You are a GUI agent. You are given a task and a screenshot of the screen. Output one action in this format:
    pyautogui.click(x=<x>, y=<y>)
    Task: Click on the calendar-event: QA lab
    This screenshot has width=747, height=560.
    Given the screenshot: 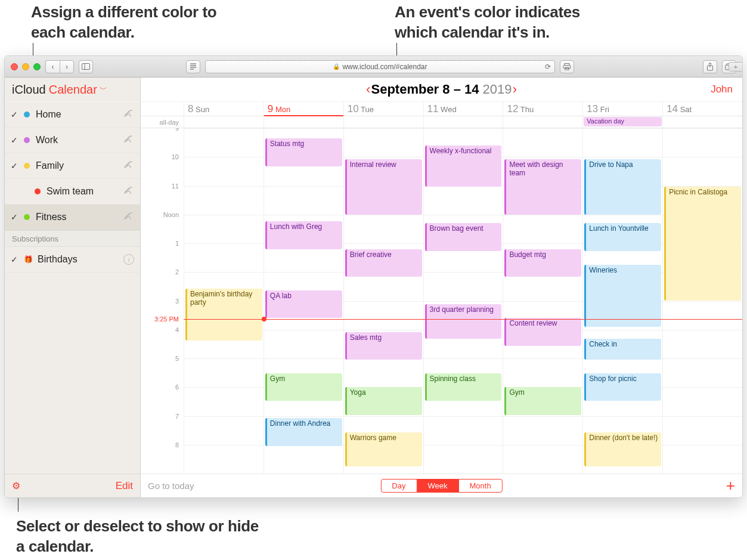 What is the action you would take?
    pyautogui.click(x=304, y=304)
    